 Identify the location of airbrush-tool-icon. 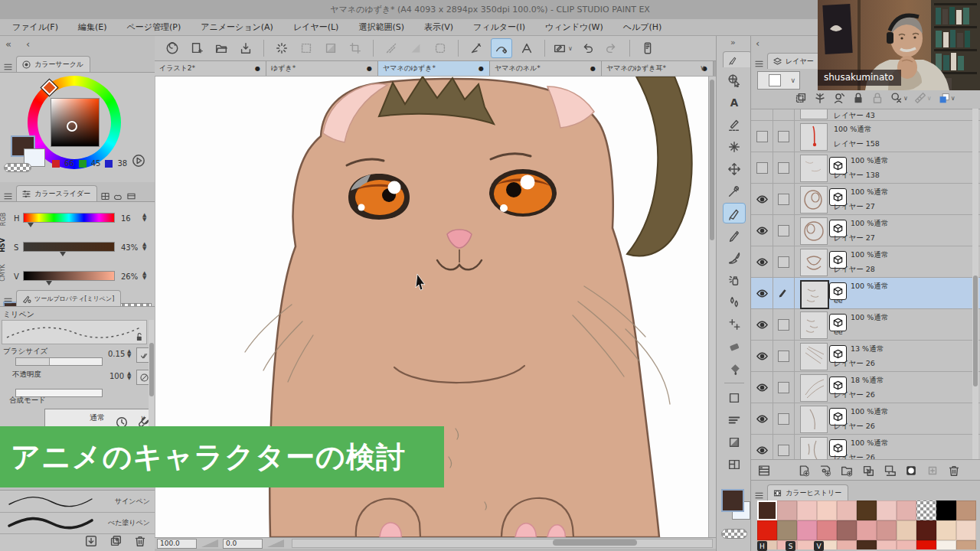
(734, 280).